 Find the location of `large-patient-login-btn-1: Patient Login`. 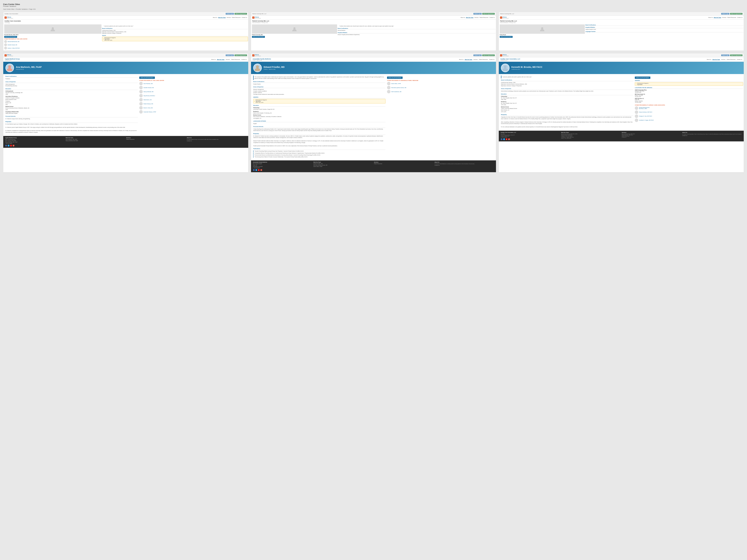

large-patient-login-btn-1: Patient Login is located at coordinates (230, 55).